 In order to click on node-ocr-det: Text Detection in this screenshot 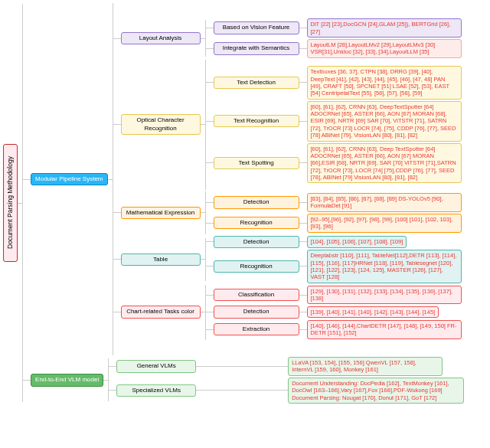, I will do `click(256, 83)`.